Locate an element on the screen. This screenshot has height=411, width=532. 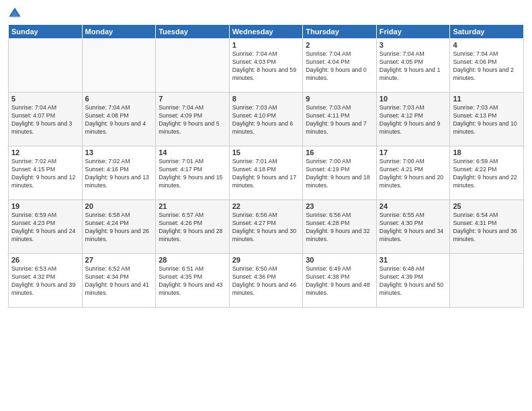
day-number: 22 is located at coordinates (266, 206).